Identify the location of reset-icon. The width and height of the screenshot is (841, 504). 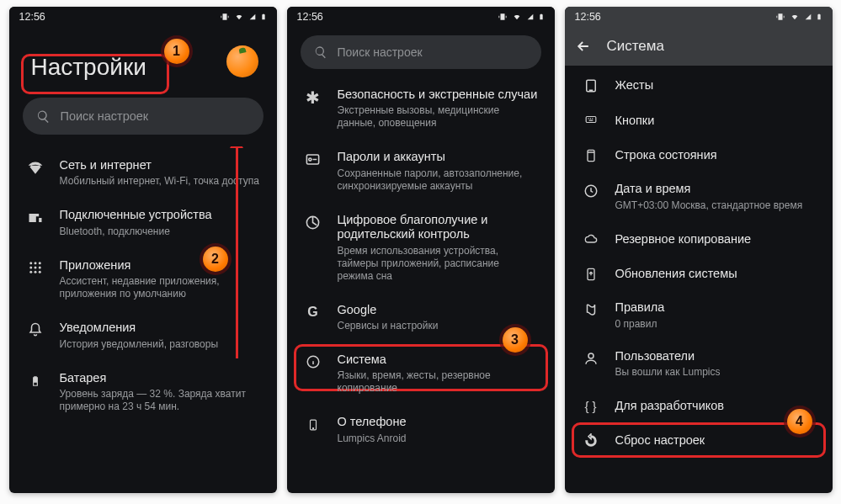
(591, 441).